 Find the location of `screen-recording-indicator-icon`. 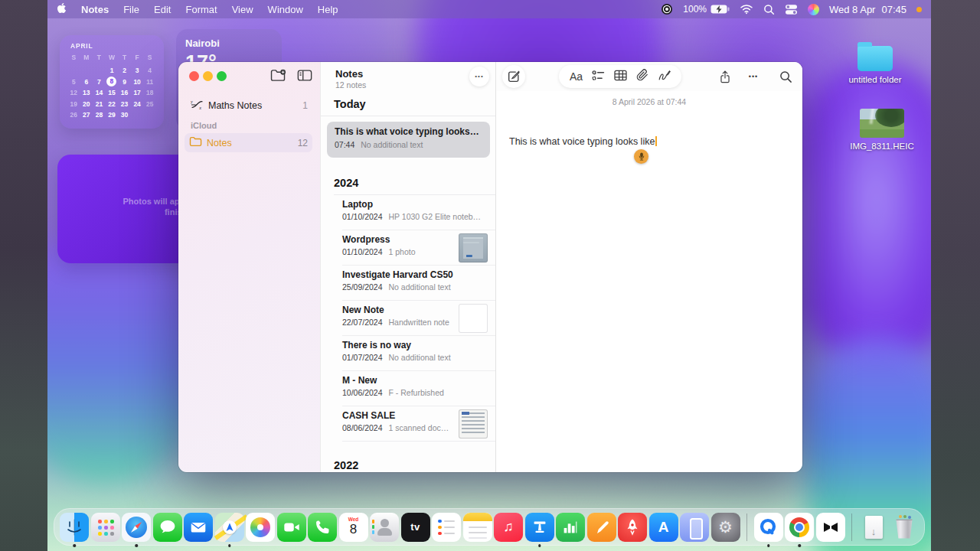

screen-recording-indicator-icon is located at coordinates (667, 9).